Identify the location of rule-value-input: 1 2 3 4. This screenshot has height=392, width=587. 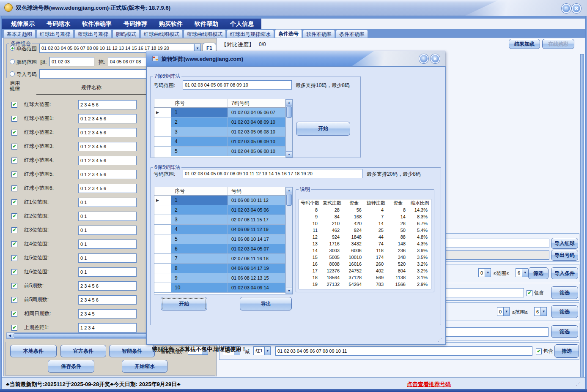
(107, 328).